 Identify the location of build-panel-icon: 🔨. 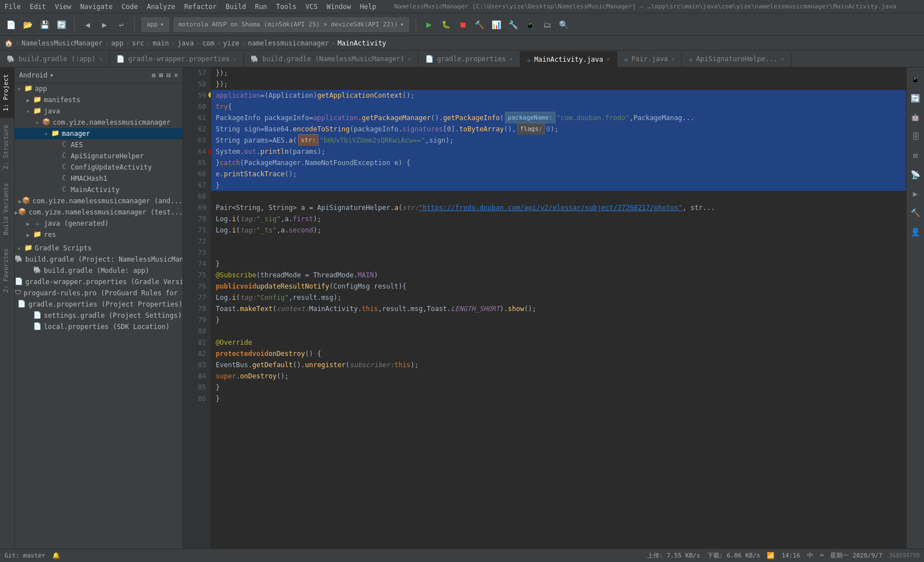
(916, 213).